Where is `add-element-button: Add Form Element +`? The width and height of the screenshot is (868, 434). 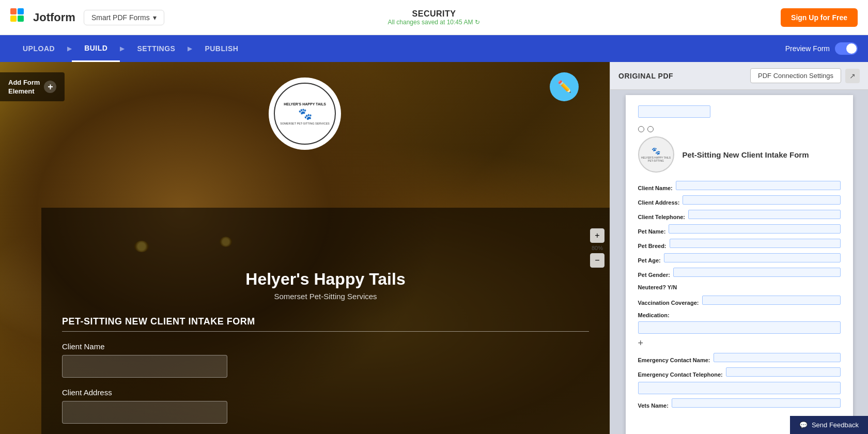
add-element-button: Add Form Element + is located at coordinates (32, 87).